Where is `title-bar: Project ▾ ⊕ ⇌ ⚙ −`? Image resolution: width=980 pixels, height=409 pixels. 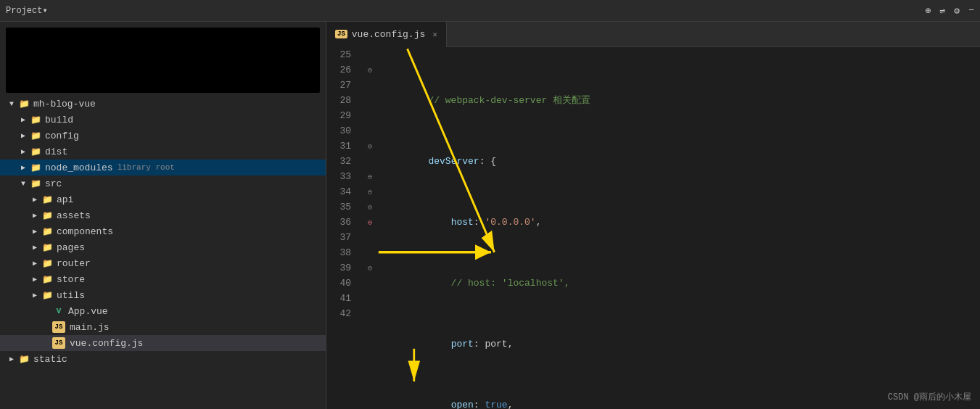 title-bar: Project ▾ ⊕ ⇌ ⚙ − is located at coordinates (490, 11).